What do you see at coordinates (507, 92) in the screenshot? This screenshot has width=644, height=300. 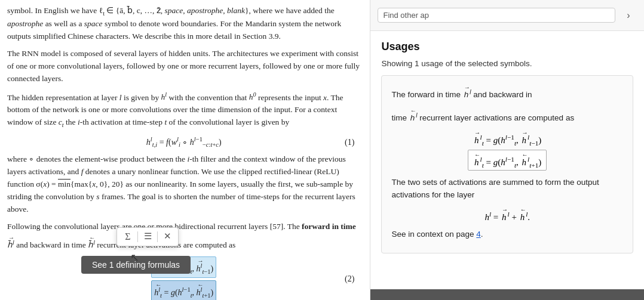 I see `usage-text1: The forward in time → h l and backward i…` at bounding box center [507, 92].